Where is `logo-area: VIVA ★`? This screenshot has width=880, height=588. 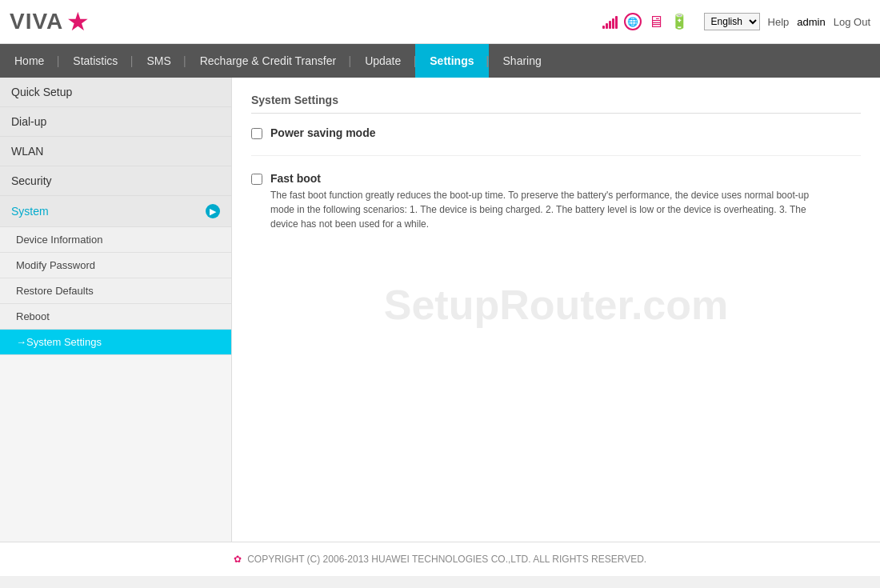 logo-area: VIVA ★ is located at coordinates (50, 22).